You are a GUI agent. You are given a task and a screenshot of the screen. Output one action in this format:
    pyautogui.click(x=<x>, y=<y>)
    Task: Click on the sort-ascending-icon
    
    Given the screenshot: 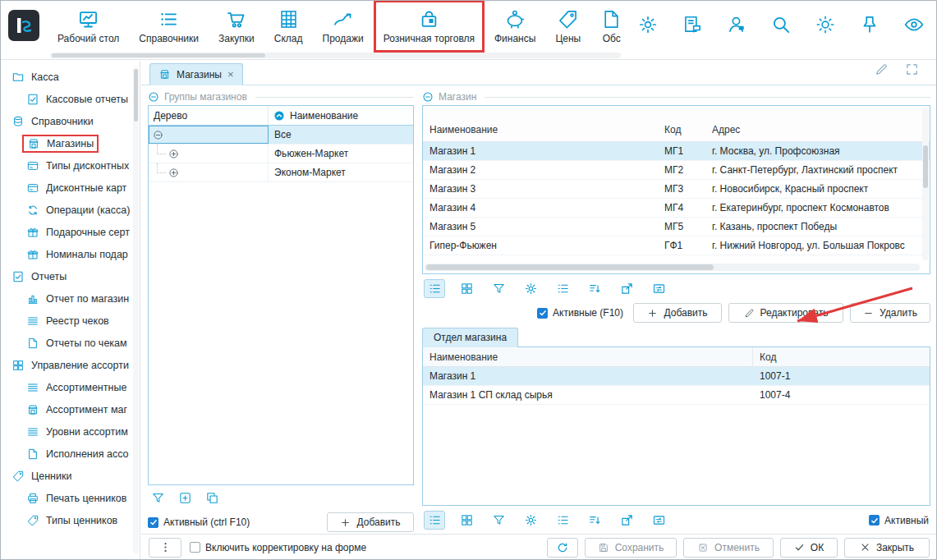 What is the action you would take?
    pyautogui.click(x=279, y=116)
    